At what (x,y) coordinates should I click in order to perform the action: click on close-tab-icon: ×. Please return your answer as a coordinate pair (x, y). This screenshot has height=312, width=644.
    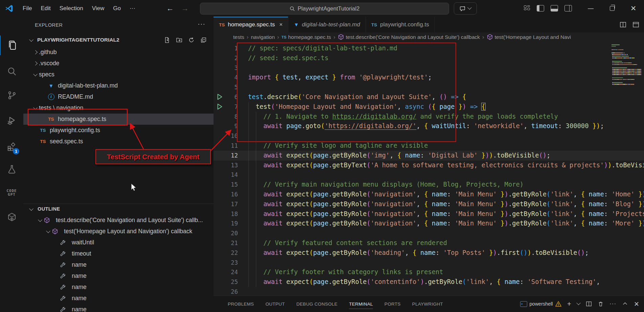
    Looking at the image, I should click on (281, 25).